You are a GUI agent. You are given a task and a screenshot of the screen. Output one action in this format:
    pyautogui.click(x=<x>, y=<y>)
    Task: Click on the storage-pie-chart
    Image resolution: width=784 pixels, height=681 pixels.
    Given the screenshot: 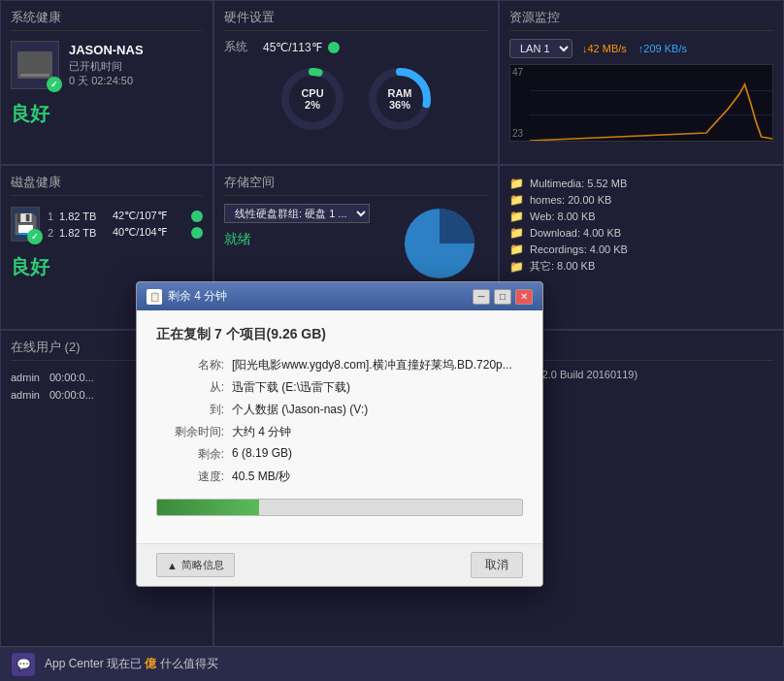 What is the action you would take?
    pyautogui.click(x=440, y=244)
    